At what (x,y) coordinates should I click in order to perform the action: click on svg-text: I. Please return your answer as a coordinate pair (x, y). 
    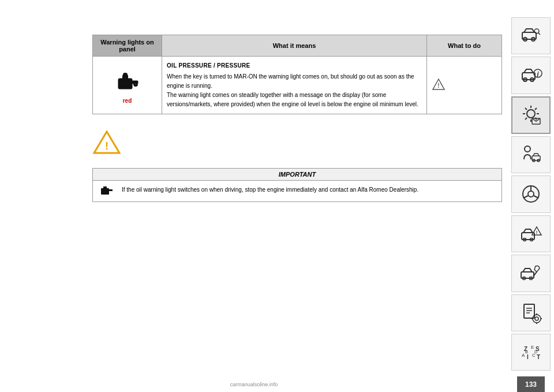
    Looking at the image, I should click on (527, 357).